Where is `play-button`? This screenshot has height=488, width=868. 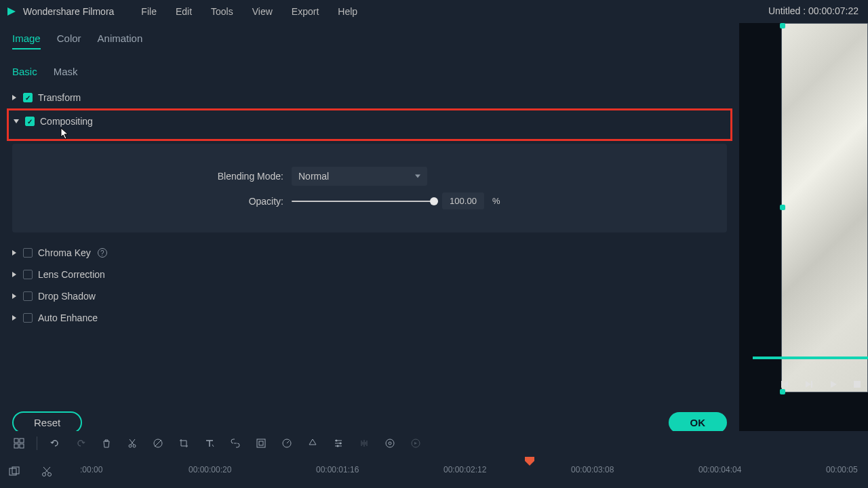 play-button is located at coordinates (833, 384).